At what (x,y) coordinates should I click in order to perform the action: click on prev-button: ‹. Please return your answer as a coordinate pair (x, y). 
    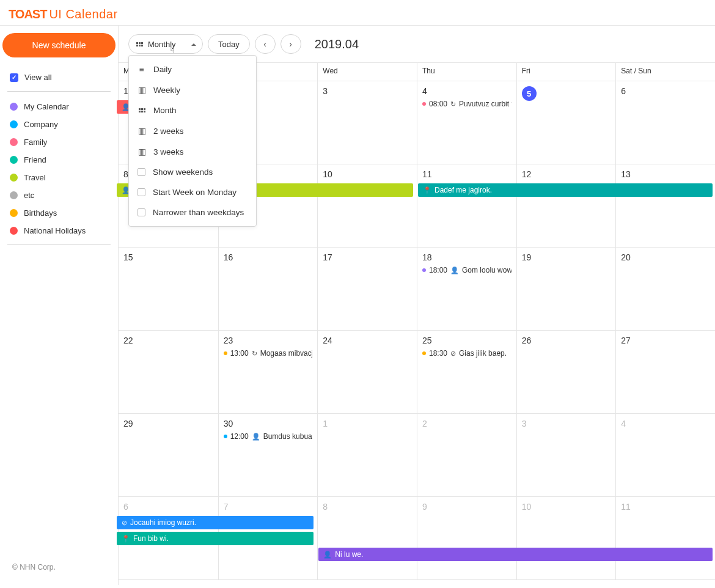
    Looking at the image, I should click on (265, 44).